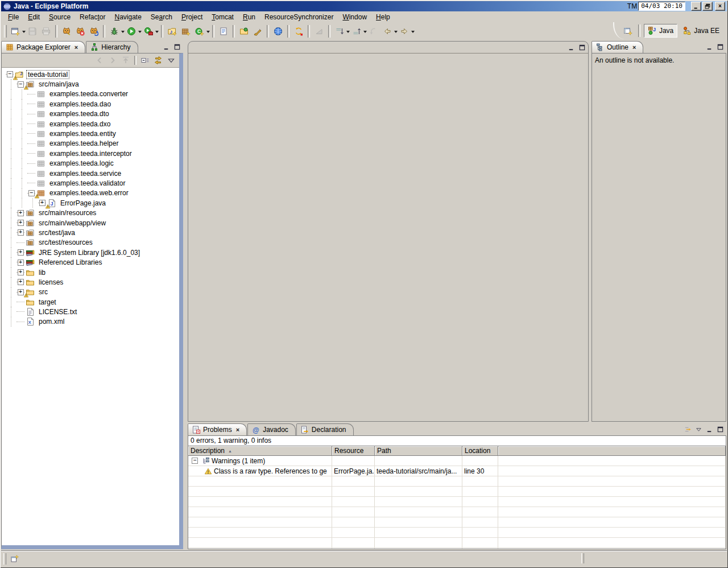 The height and width of the screenshot is (568, 728). What do you see at coordinates (701, 31) in the screenshot?
I see `perspective-java-ee: Java EE` at bounding box center [701, 31].